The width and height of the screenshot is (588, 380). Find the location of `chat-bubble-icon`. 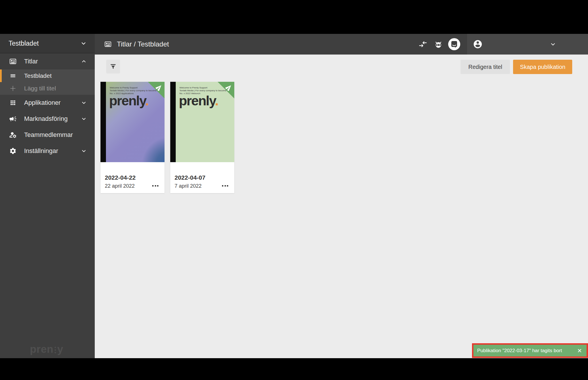

chat-bubble-icon is located at coordinates (454, 44).